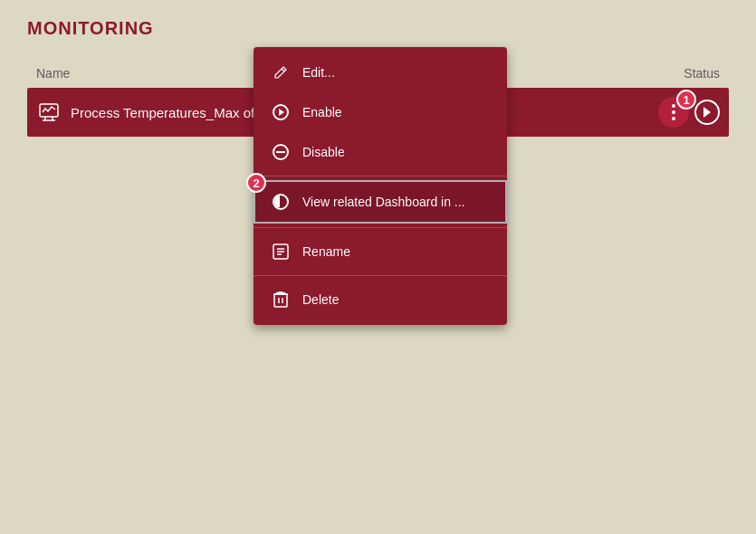  Describe the element at coordinates (689, 112) in the screenshot. I see `row-actions: 1` at that location.